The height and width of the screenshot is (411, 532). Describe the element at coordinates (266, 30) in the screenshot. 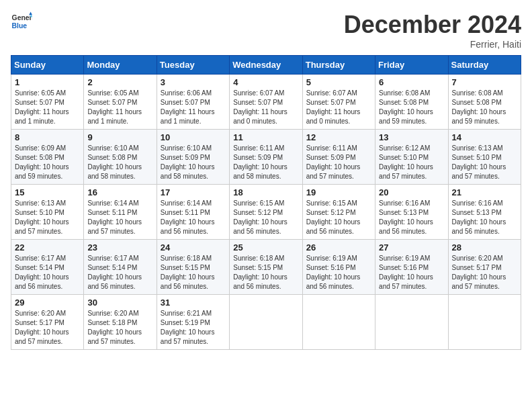

I see `page-header: General Blue December 2024 Ferrier, Hait…` at that location.